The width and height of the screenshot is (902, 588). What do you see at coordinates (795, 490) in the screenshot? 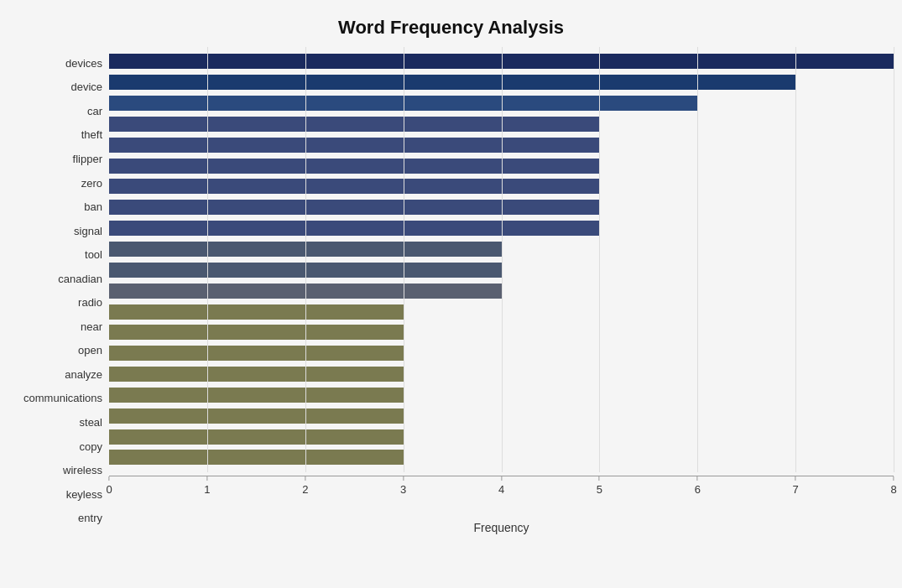
I see `x-tick-label: 7` at bounding box center [795, 490].